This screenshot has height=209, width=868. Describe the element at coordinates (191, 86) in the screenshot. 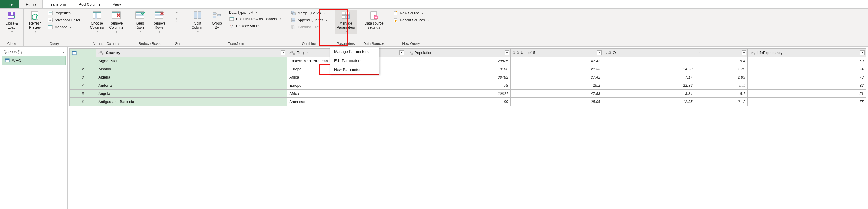

I see `cell-country: Andorra` at that location.